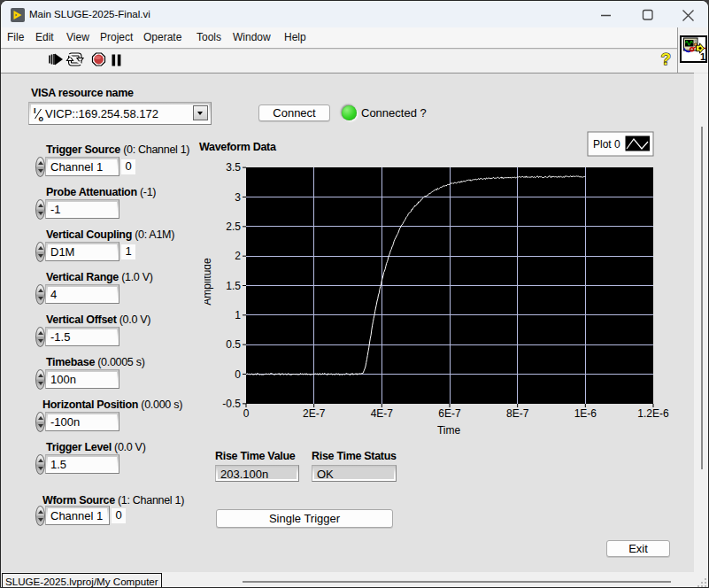 This screenshot has height=588, width=709. I want to click on svg-text: 1.2E-6, so click(653, 414).